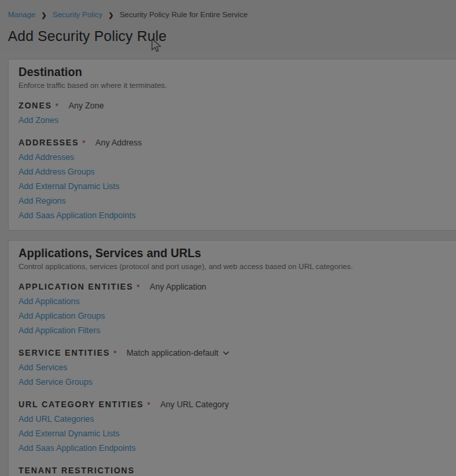 Image resolution: width=456 pixels, height=476 pixels. Describe the element at coordinates (22, 15) in the screenshot. I see `breadcrumb-link-manage: Manage` at that location.